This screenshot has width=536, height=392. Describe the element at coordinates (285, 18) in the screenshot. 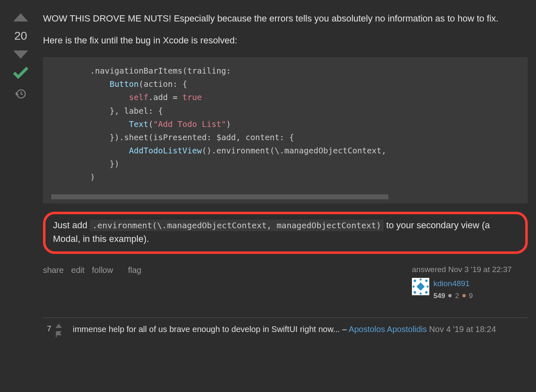

I see `answer-paragraph: WOW THIS DROVE ME NUTS! Especially becau…` at that location.